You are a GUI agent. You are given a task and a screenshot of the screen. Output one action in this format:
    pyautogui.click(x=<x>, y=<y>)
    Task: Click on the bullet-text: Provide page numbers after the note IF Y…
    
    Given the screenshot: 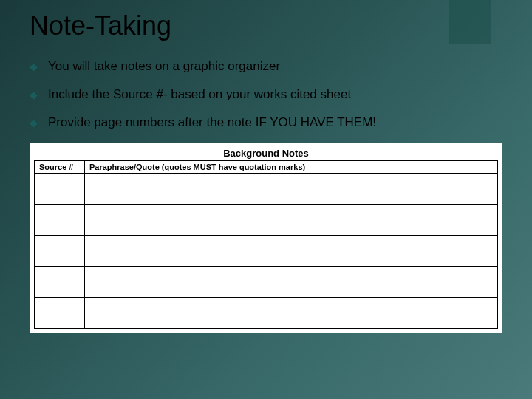 What is the action you would take?
    pyautogui.click(x=212, y=123)
    